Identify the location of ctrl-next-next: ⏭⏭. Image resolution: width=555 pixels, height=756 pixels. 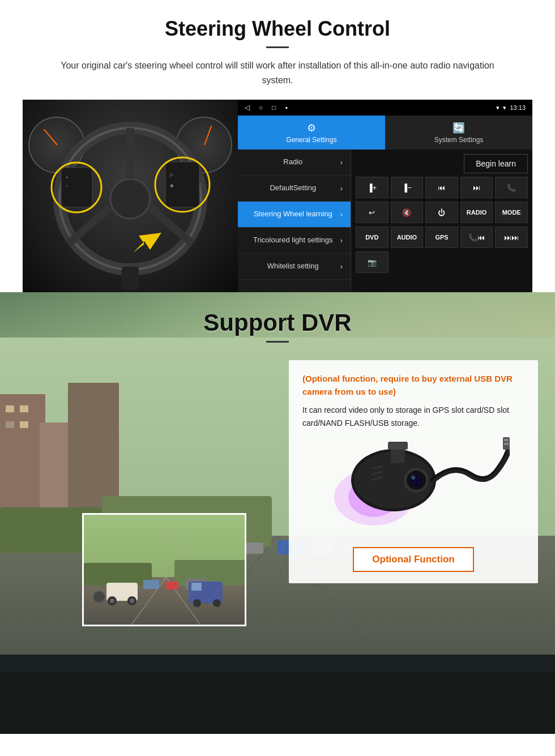
(511, 237).